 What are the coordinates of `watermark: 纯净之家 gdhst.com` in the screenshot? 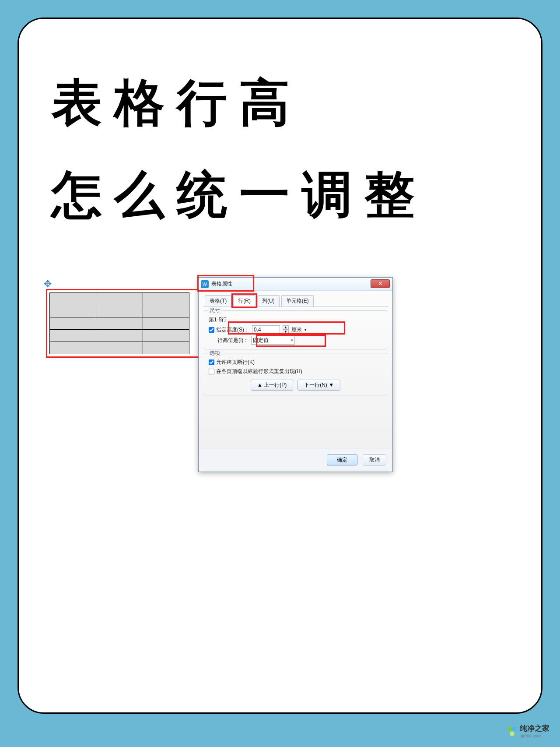 It's located at (528, 731).